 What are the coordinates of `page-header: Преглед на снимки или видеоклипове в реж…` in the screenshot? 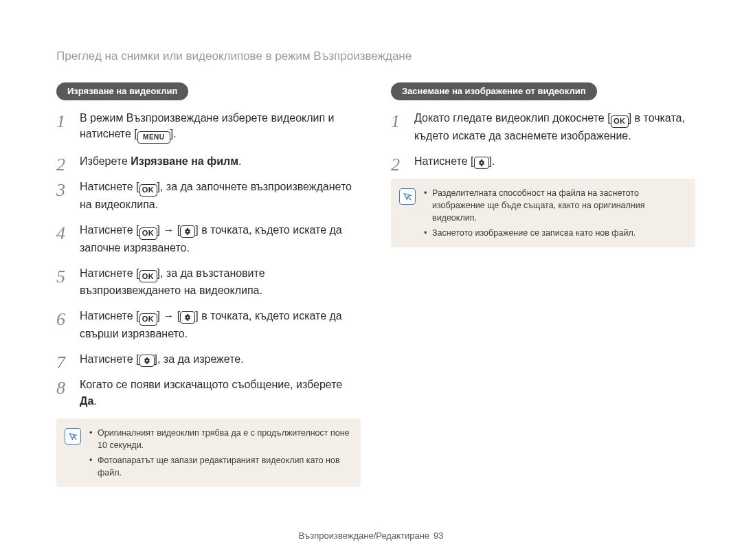 It's located at (376, 56).